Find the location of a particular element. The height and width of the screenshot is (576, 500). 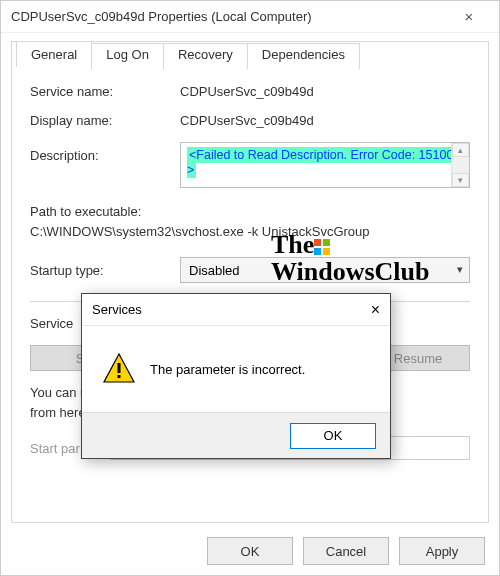

display-name-label: Display name: is located at coordinates (105, 120).